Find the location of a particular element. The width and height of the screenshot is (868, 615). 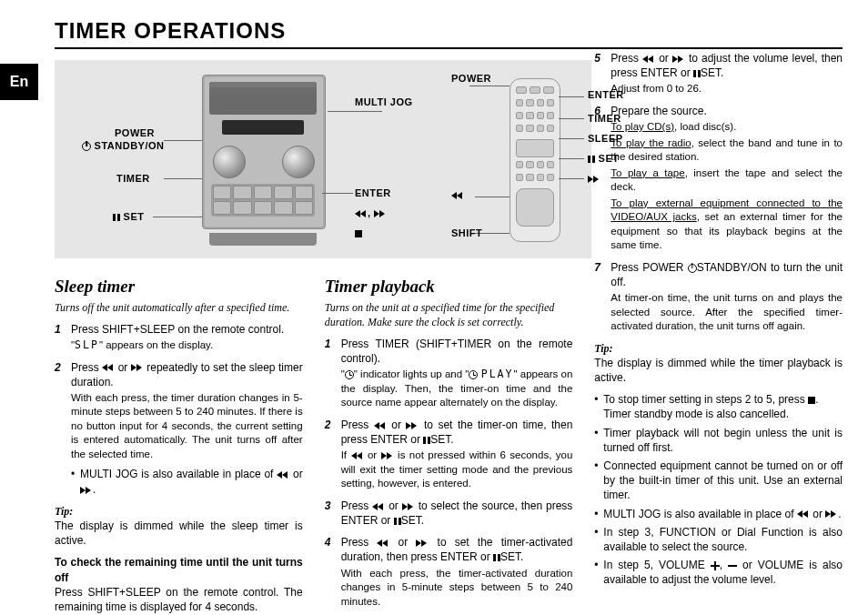

plus-icon is located at coordinates (715, 566).